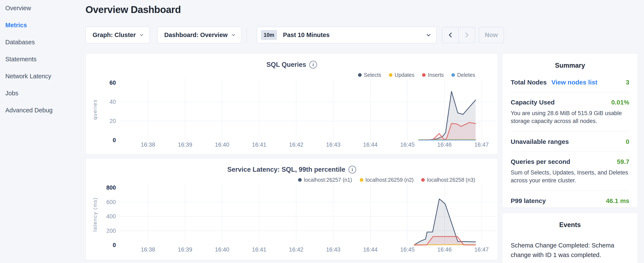 Image resolution: width=644 pixels, height=263 pixels. What do you see at coordinates (570, 221) in the screenshot?
I see `events-title: Events` at bounding box center [570, 221].